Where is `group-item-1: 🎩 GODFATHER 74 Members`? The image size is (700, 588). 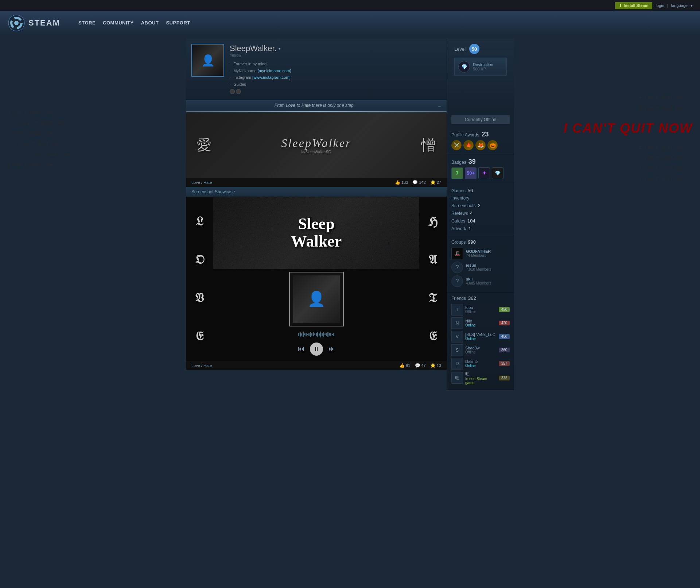 group-item-1: 🎩 GODFATHER 74 Members is located at coordinates (481, 254).